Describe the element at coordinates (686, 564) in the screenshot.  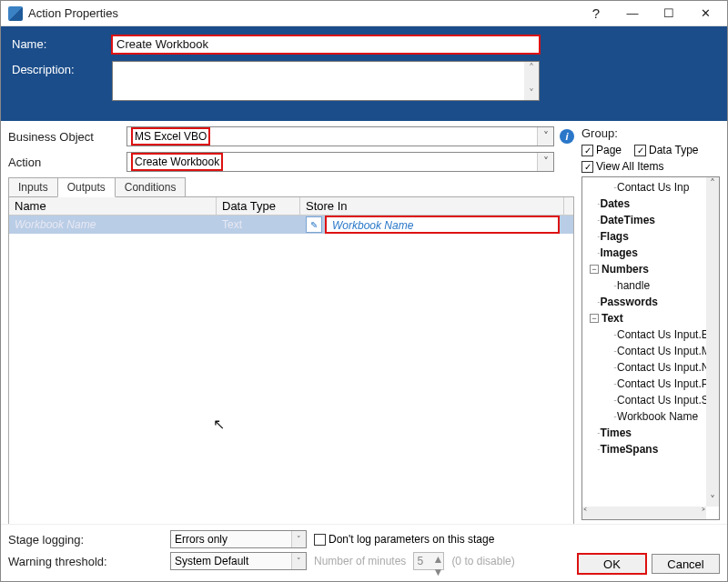
I see `cancel-button: Cancel` at that location.